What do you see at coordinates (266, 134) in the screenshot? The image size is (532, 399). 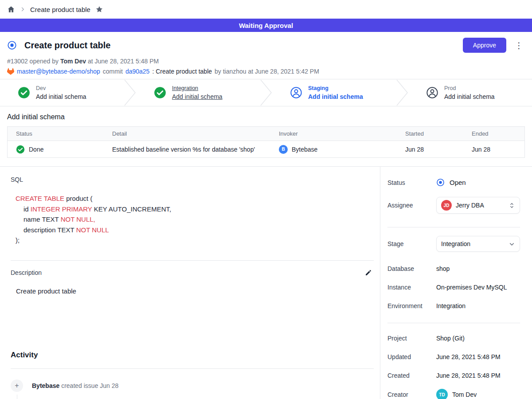 I see `task-table-header: Status Detail Invoker Started Ended` at bounding box center [266, 134].